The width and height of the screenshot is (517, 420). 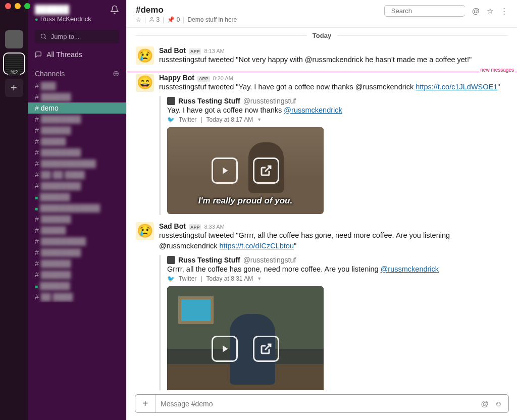 What do you see at coordinates (249, 20) in the screenshot?
I see `channel-meta: ☆| 3| 📌 0| Demo stuff in here` at bounding box center [249, 20].